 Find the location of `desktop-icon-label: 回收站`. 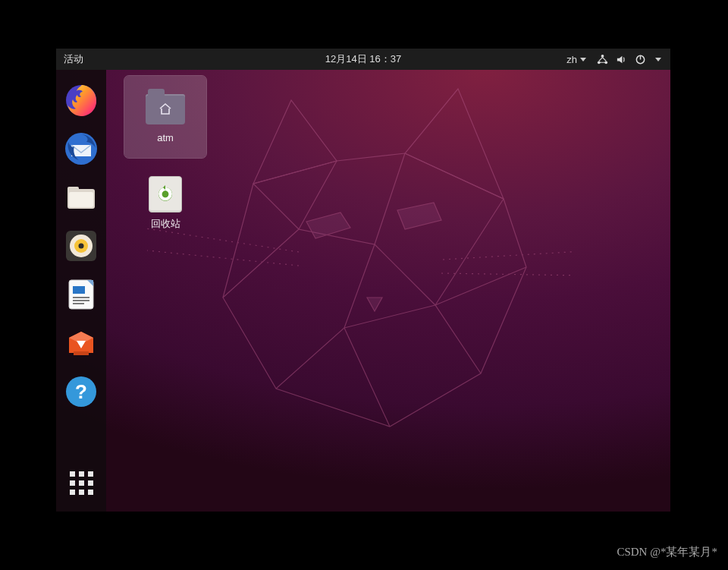

desktop-icon-label: 回收站 is located at coordinates (165, 224).